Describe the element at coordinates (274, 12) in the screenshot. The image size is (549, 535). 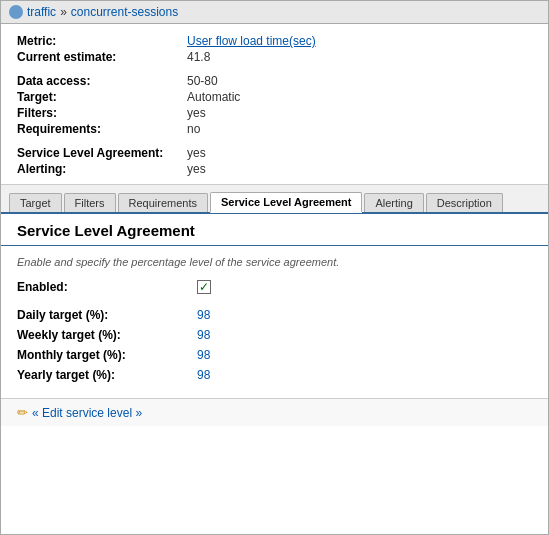
I see `breadcrumb-bar: traffic » concurrent-sessions` at that location.